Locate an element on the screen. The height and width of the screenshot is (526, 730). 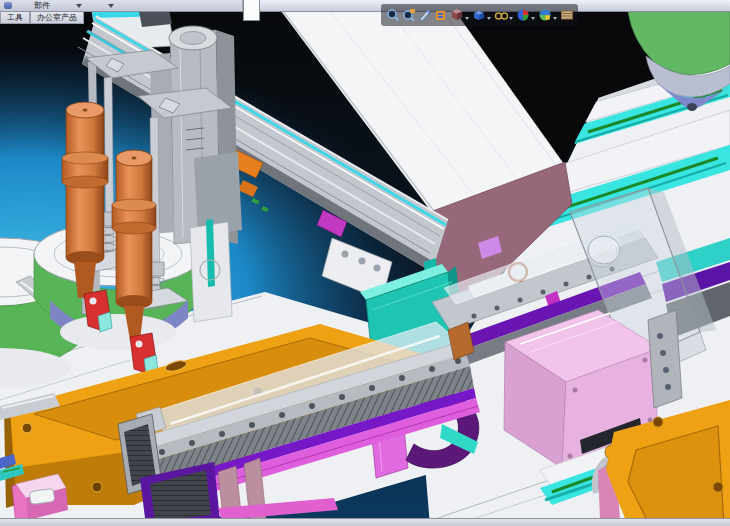
scene-panel-icon is located at coordinates (566, 16).